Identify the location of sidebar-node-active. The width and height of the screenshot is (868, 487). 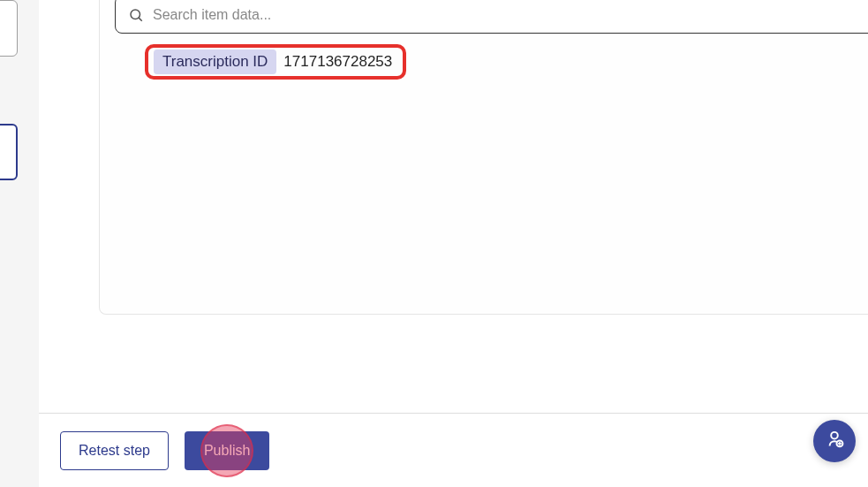
(9, 152).